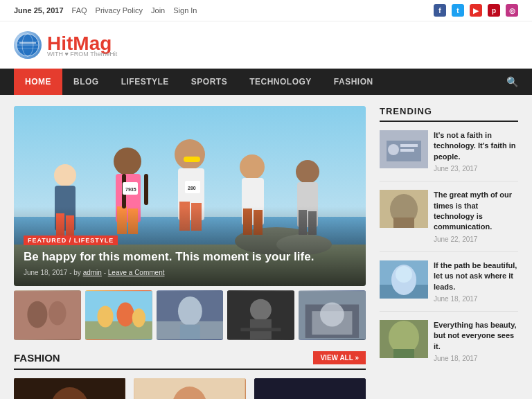  I want to click on nav-fashion: FASHION, so click(353, 82).